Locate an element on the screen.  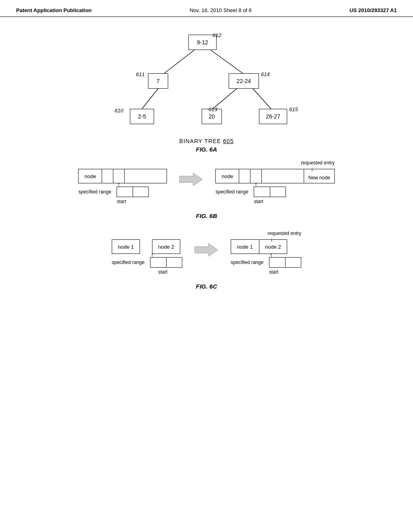
fat-arrow-6c-svg is located at coordinates (206, 250).